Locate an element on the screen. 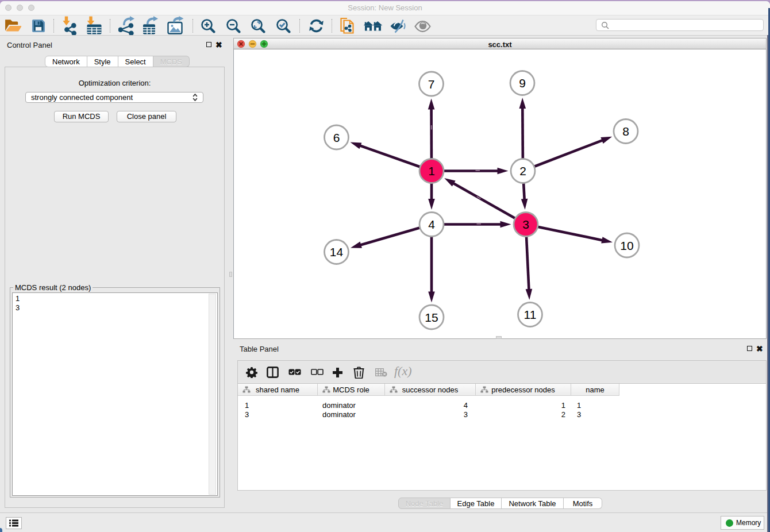 This screenshot has width=770, height=532. svg-text: 2 is located at coordinates (523, 171).